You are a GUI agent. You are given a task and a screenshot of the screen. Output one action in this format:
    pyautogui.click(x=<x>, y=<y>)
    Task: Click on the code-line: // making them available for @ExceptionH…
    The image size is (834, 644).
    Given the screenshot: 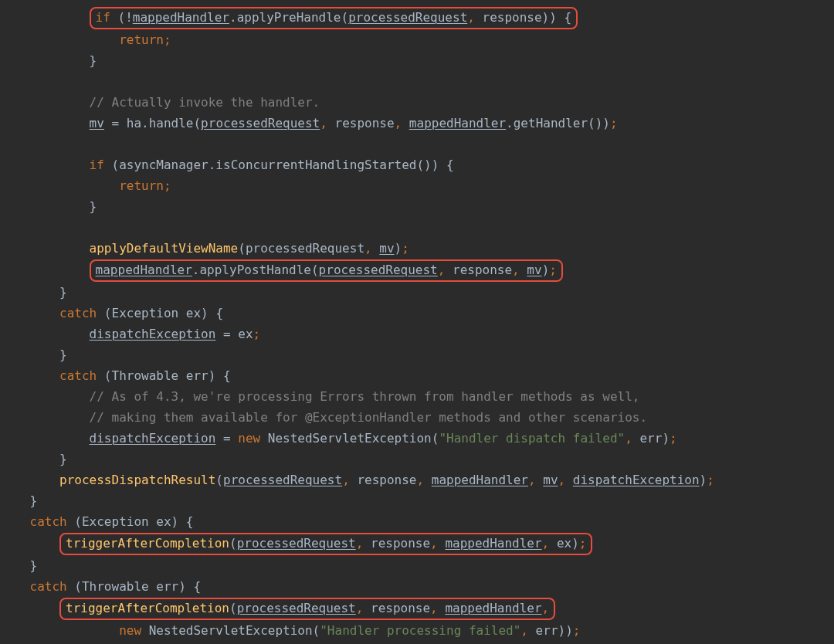 What is the action you would take?
    pyautogui.click(x=417, y=417)
    